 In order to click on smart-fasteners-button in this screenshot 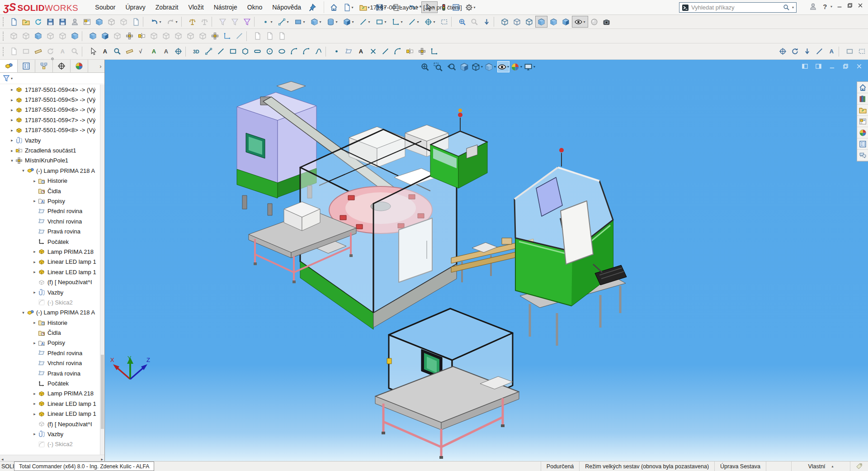, I will do `click(118, 36)`.